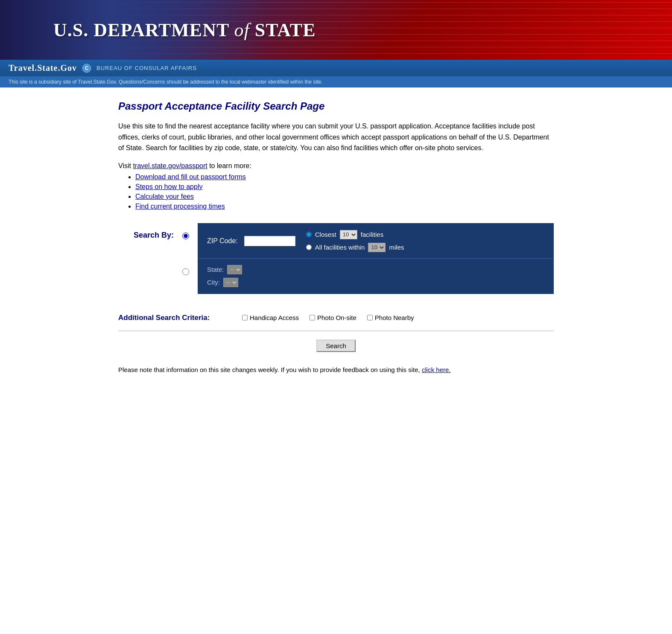  Describe the element at coordinates (340, 247) in the screenshot. I see `all-facilities-label: All facilities within` at that location.